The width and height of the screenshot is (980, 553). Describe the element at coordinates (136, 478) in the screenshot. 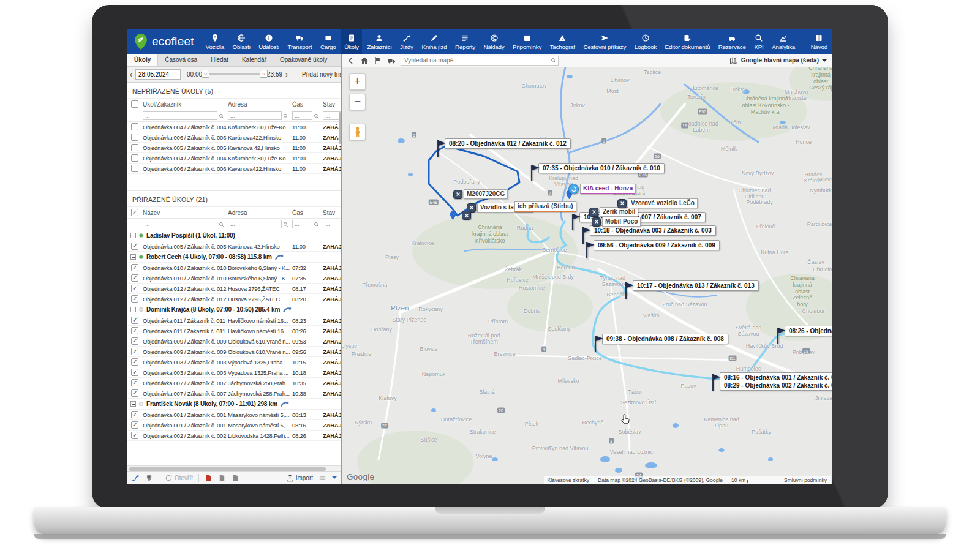

I see `route-tool-icon` at that location.